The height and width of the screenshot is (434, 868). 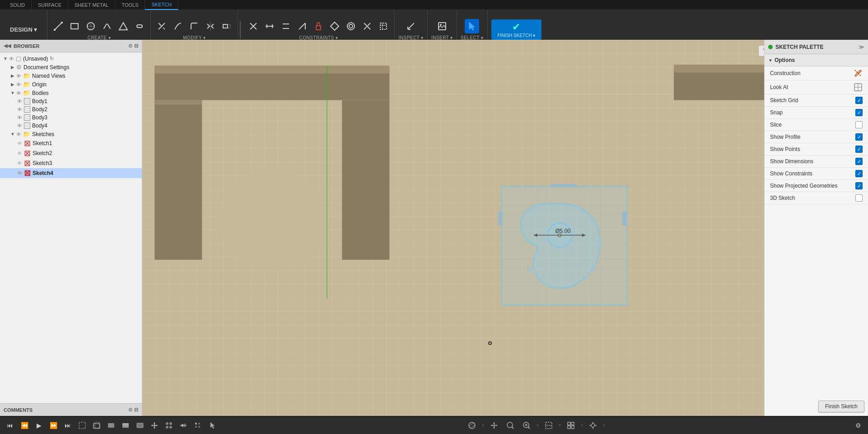 I want to click on construction-toggle-icon, so click(x=858, y=73).